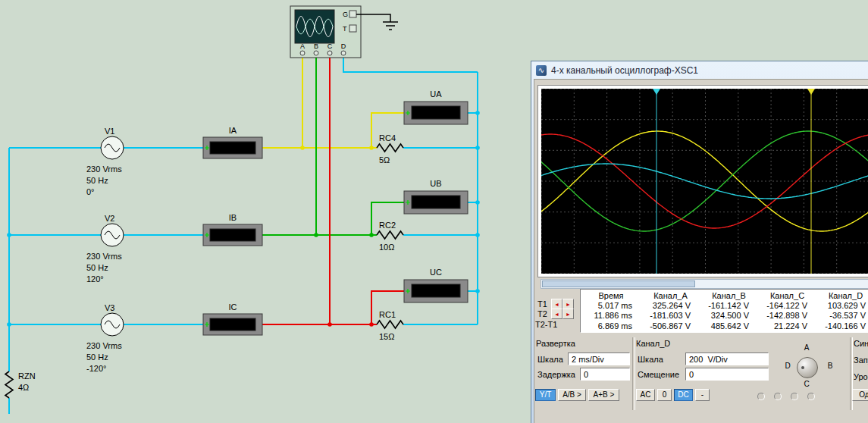  Describe the element at coordinates (664, 395) in the screenshot. I see `zero-coupling-button: 0` at that location.